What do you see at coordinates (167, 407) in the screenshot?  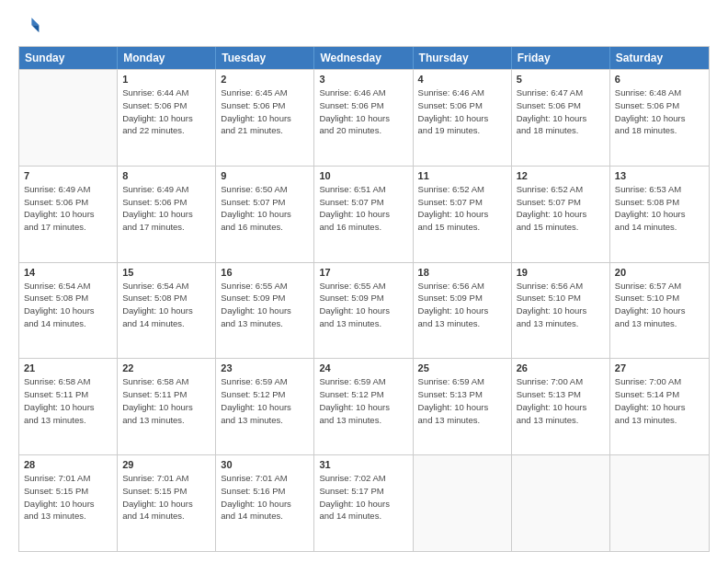 I see `calendar-cell: 22Sunrise: 6:58 AM Sunset: 5:11 PM Dayli…` at bounding box center [167, 407].